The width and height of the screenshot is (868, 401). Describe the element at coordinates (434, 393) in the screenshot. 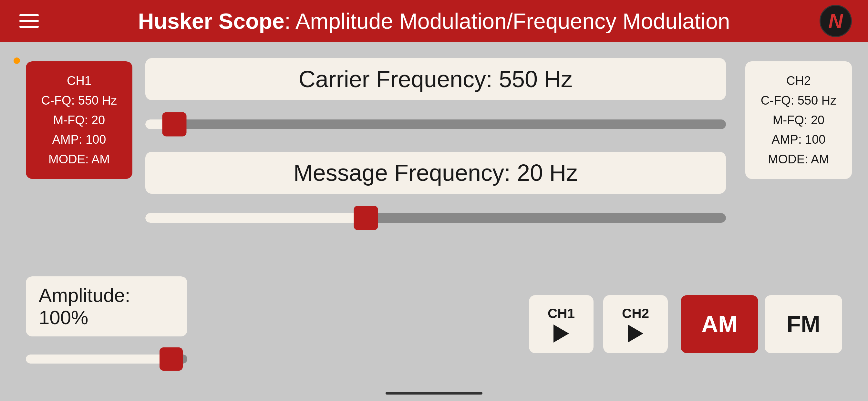

I see `bottom-indicator` at that location.